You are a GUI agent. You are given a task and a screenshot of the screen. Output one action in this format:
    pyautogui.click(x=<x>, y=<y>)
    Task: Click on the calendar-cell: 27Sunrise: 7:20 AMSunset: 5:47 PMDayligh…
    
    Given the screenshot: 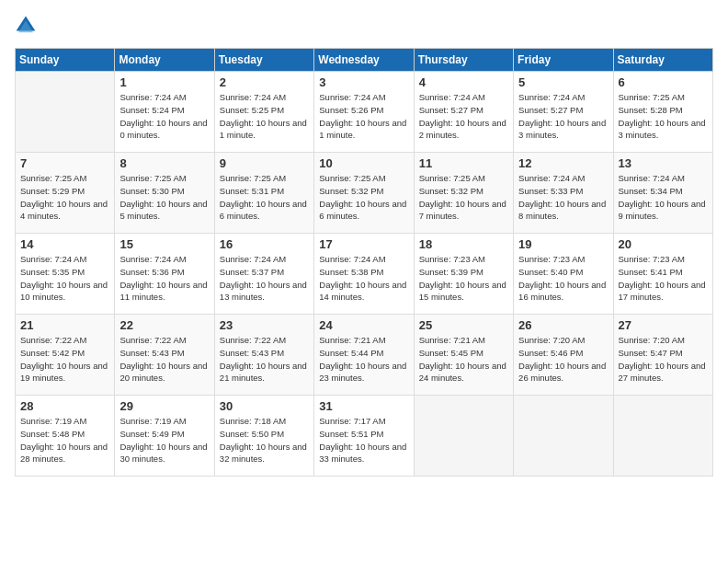 What is the action you would take?
    pyautogui.click(x=663, y=355)
    